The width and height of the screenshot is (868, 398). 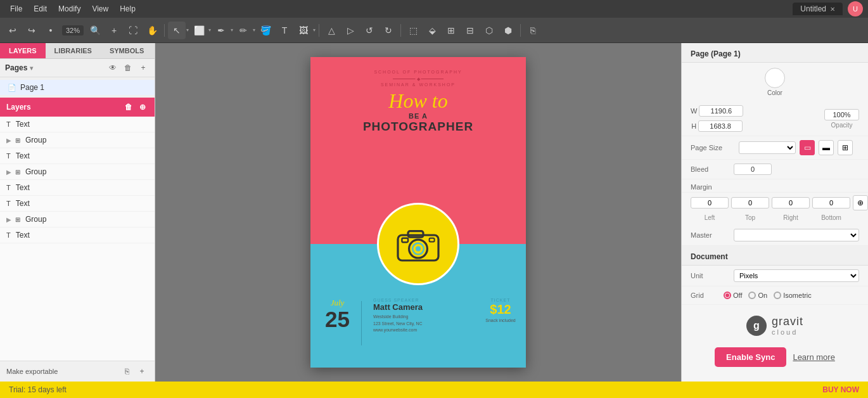 I want to click on buy-now-button: BUY NOW, so click(x=841, y=390).